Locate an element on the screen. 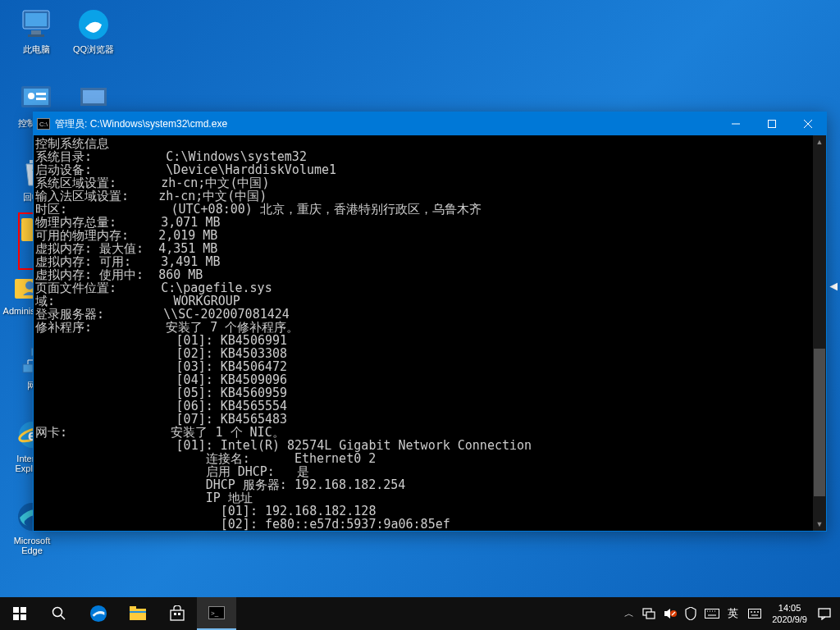 The image size is (840, 630). taskbar-edge-icon is located at coordinates (98, 614).